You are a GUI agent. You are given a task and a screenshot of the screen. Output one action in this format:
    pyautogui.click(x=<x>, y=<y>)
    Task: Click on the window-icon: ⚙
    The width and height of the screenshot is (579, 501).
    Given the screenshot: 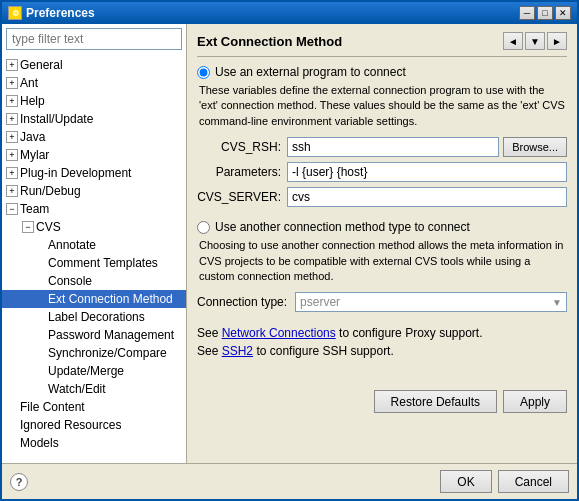 What is the action you would take?
    pyautogui.click(x=15, y=13)
    